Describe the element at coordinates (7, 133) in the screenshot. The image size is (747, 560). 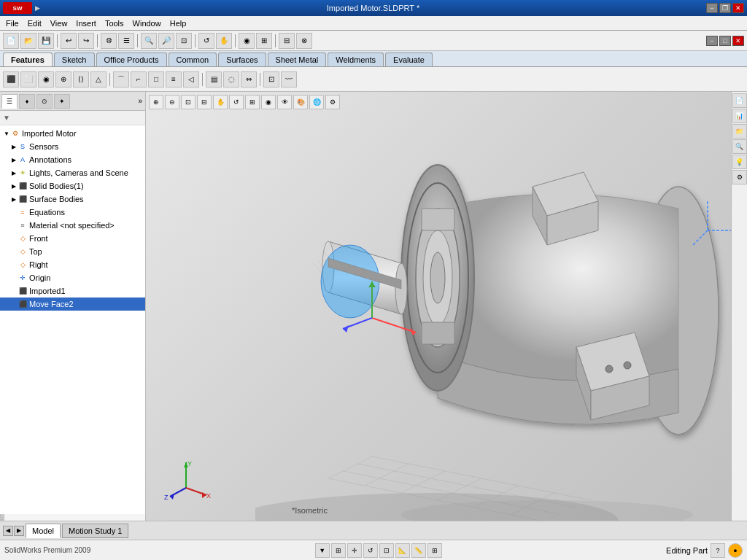
I see `tree-root-expand: ▼` at that location.